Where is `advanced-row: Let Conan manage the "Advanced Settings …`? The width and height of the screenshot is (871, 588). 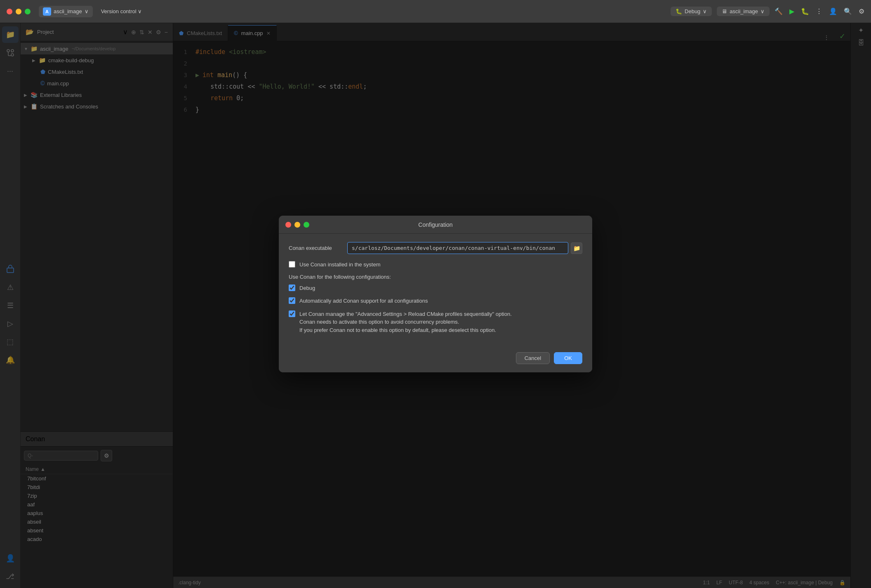
advanced-row: Let Conan manage the "Advanced Settings … is located at coordinates (436, 322).